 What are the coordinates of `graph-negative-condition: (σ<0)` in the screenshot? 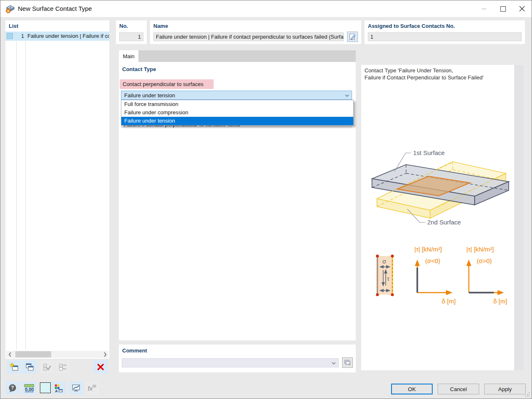 It's located at (433, 261).